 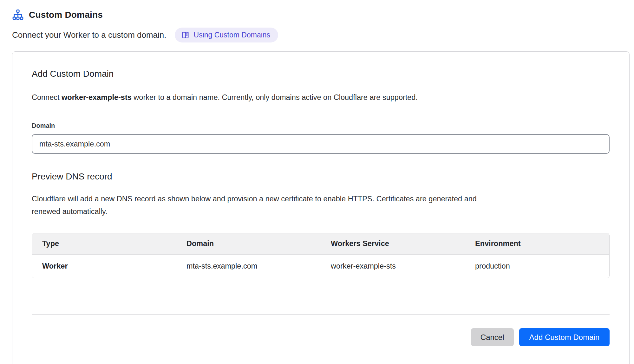 I want to click on page-subtitle: Connect your Worker to a custom domain., so click(x=89, y=35).